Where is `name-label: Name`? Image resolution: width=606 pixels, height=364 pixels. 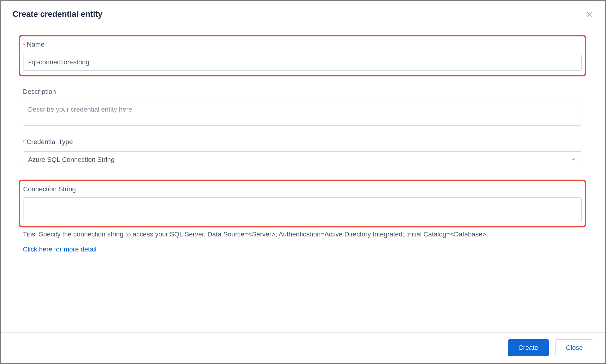 name-label: Name is located at coordinates (36, 45).